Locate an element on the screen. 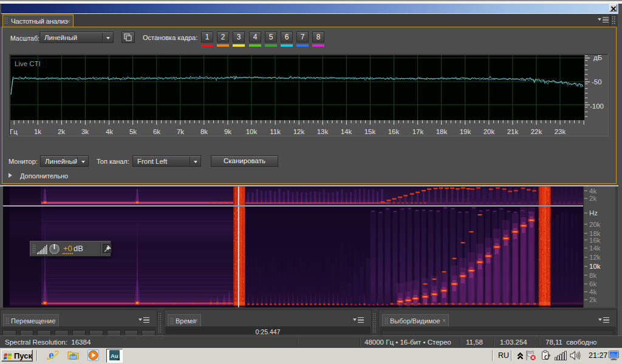  svg-text: 23k is located at coordinates (560, 132).